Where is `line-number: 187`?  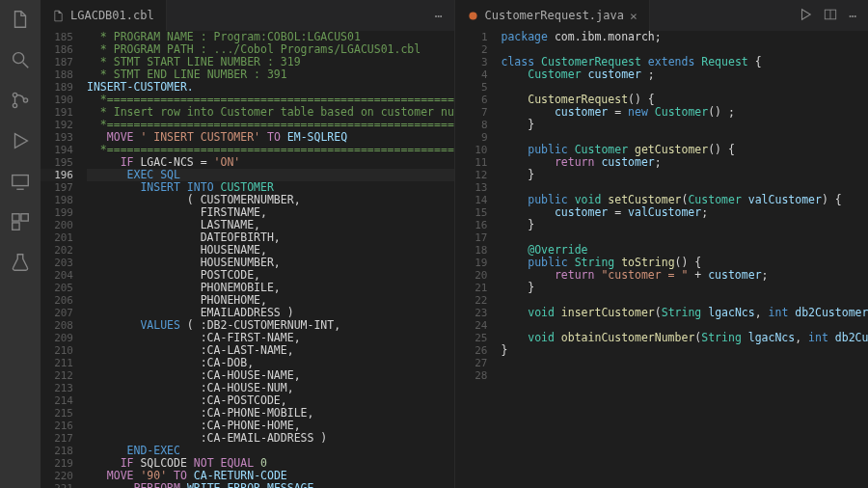
line-number: 187 is located at coordinates (57, 62).